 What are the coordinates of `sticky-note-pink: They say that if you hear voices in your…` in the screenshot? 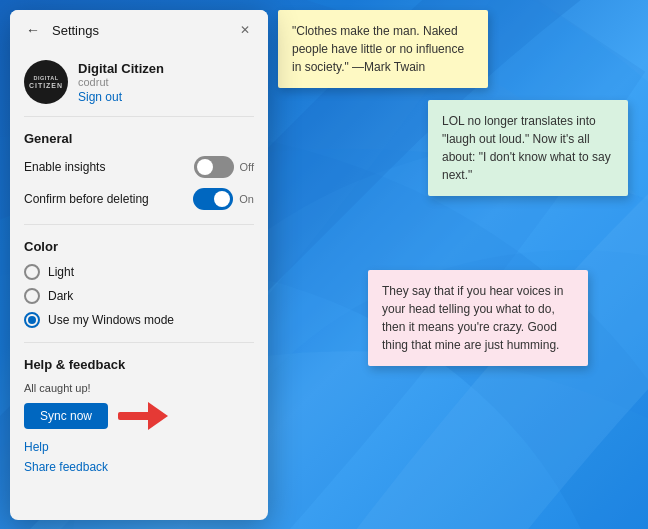 It's located at (478, 318).